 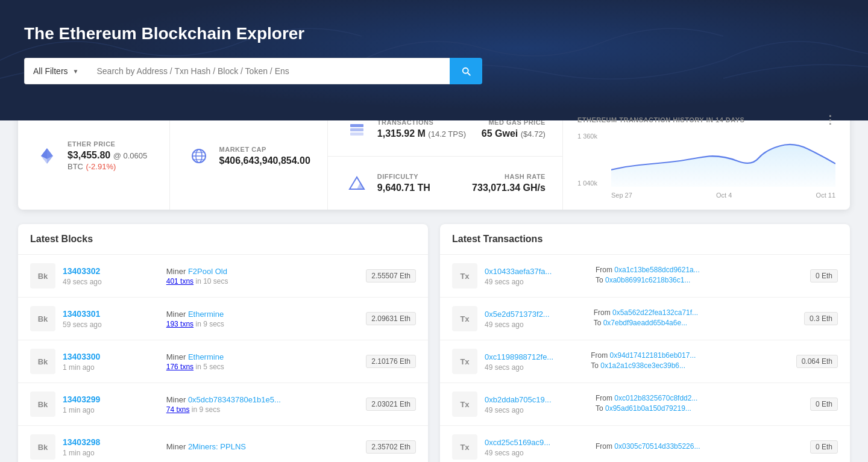 What do you see at coordinates (217, 447) in the screenshot?
I see `miner-link: 2Miners: PPLNS` at bounding box center [217, 447].